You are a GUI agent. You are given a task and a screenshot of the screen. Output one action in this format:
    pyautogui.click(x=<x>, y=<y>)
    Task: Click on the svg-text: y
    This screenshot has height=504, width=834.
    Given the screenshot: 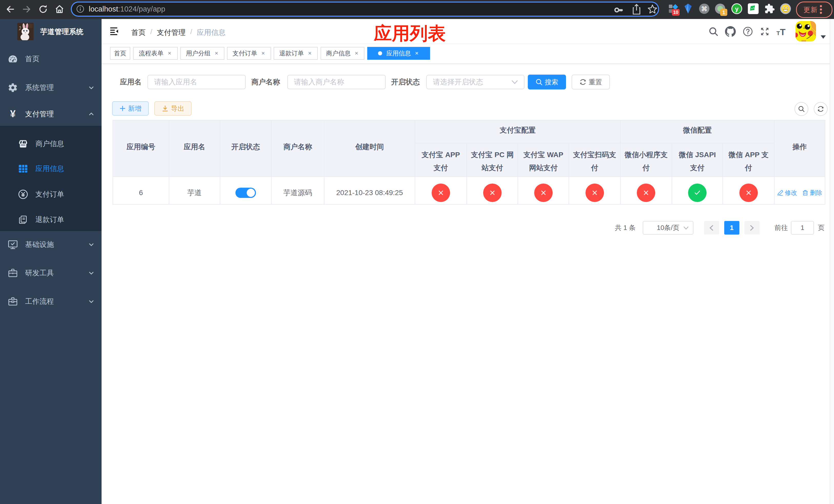 What is the action you would take?
    pyautogui.click(x=737, y=9)
    